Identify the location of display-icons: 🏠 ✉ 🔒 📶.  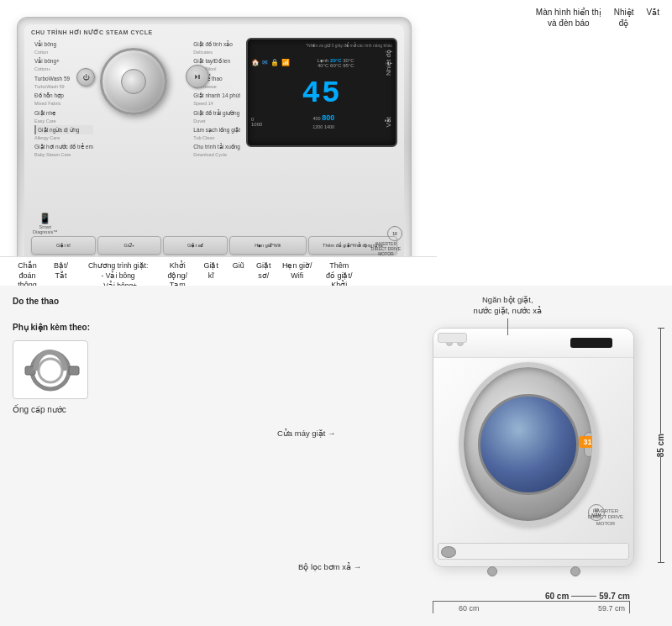
(270, 62).